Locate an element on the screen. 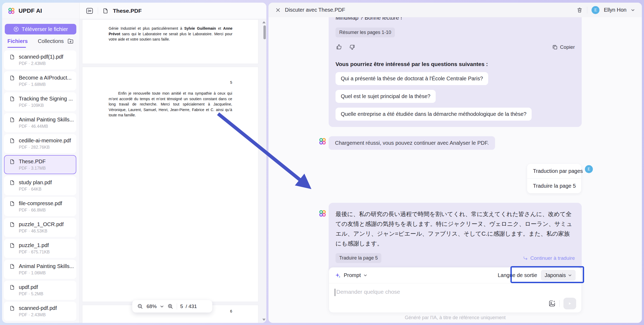  trash-icon is located at coordinates (580, 10).